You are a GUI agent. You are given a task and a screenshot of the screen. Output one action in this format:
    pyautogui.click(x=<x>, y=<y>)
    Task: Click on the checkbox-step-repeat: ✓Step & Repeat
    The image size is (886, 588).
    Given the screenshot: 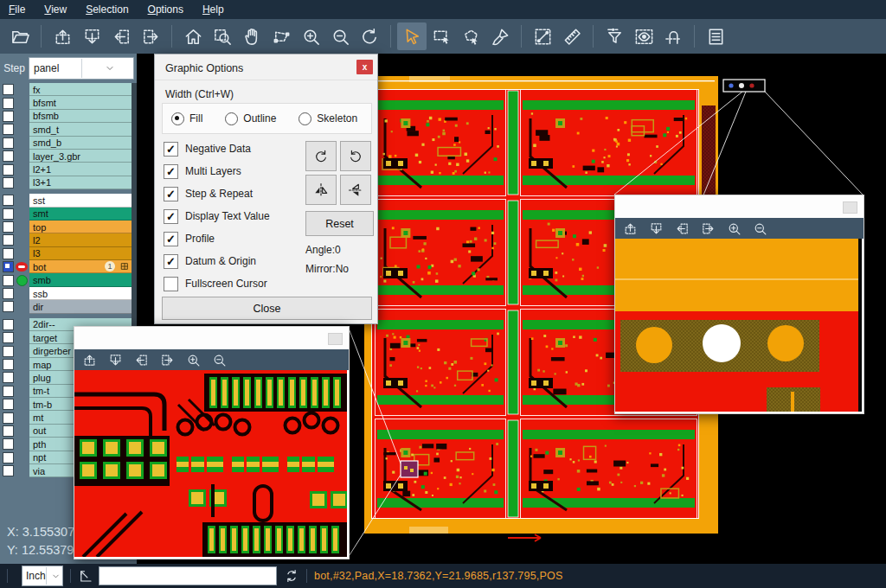 What is the action you would take?
    pyautogui.click(x=216, y=194)
    